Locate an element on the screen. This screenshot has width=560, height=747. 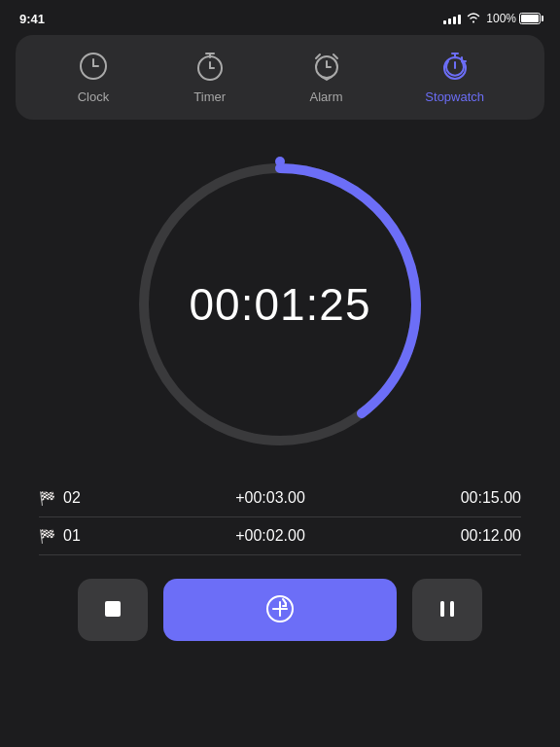
tab-stopwatch-label: Stopwatch is located at coordinates (455, 97).